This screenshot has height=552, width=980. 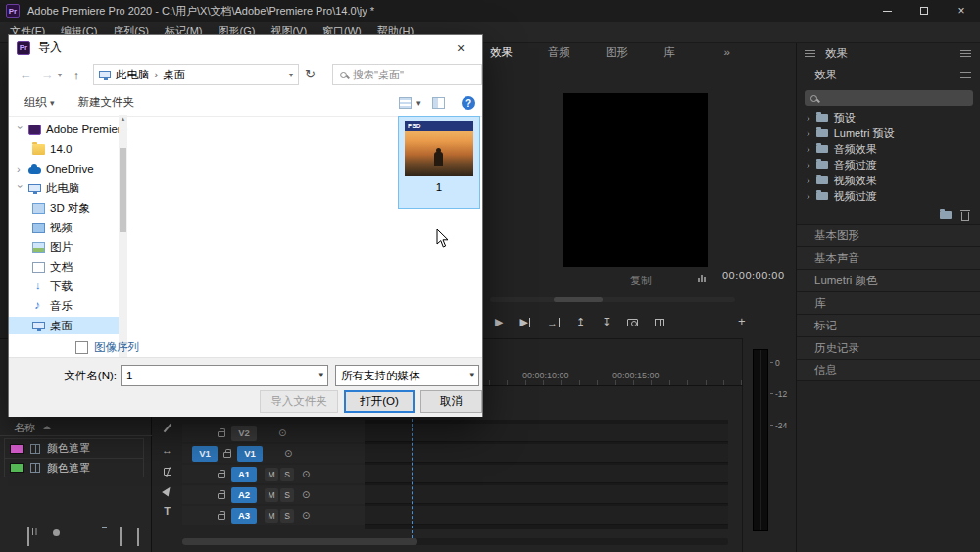 I want to click on sidebar-item-desktop: 桌面, so click(x=64, y=326).